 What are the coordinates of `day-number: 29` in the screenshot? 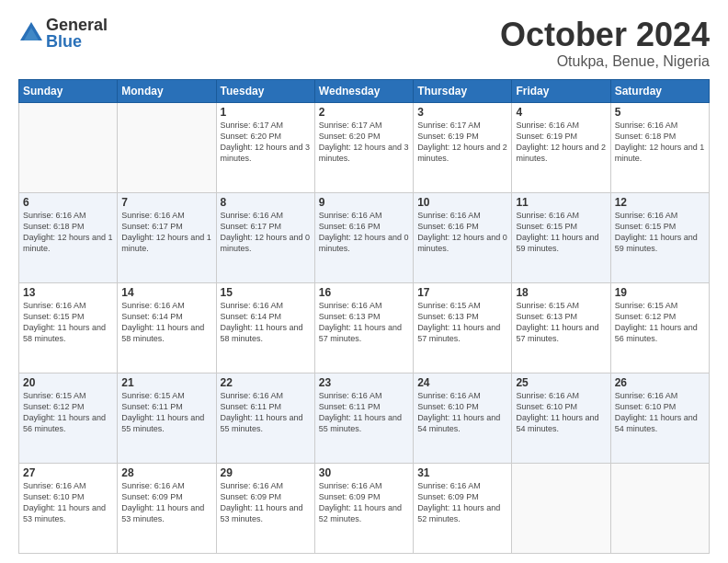 It's located at (266, 473).